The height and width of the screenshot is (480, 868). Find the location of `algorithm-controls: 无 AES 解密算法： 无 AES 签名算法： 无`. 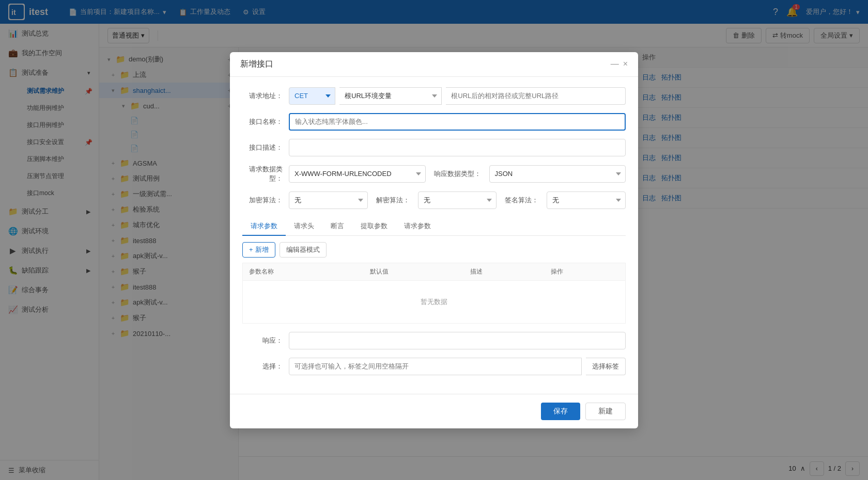

algorithm-controls: 无 AES 解密算法： 无 AES 签名算法： 无 is located at coordinates (457, 200).